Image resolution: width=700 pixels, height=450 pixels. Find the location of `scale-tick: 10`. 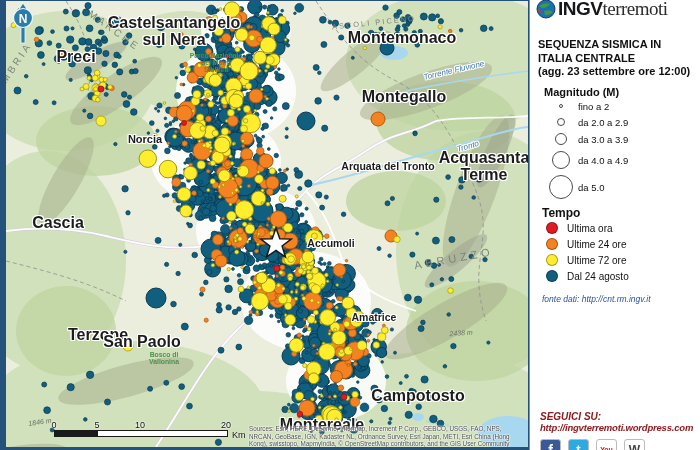

scale-tick: 10 is located at coordinates (140, 425).